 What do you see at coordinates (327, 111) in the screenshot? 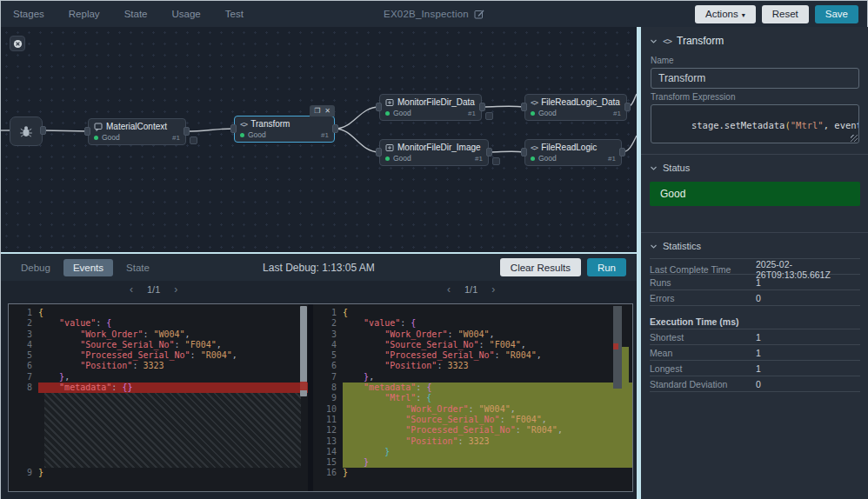
I see `close-icon: ✕` at bounding box center [327, 111].